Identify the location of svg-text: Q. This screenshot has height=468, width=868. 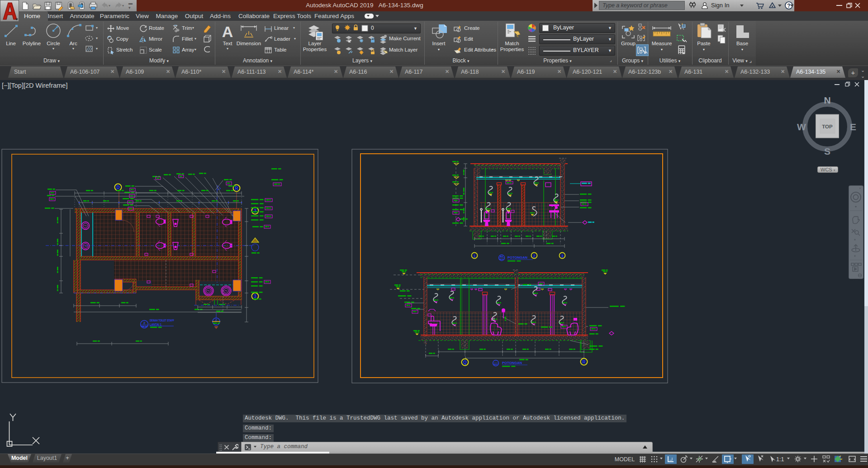
(465, 363).